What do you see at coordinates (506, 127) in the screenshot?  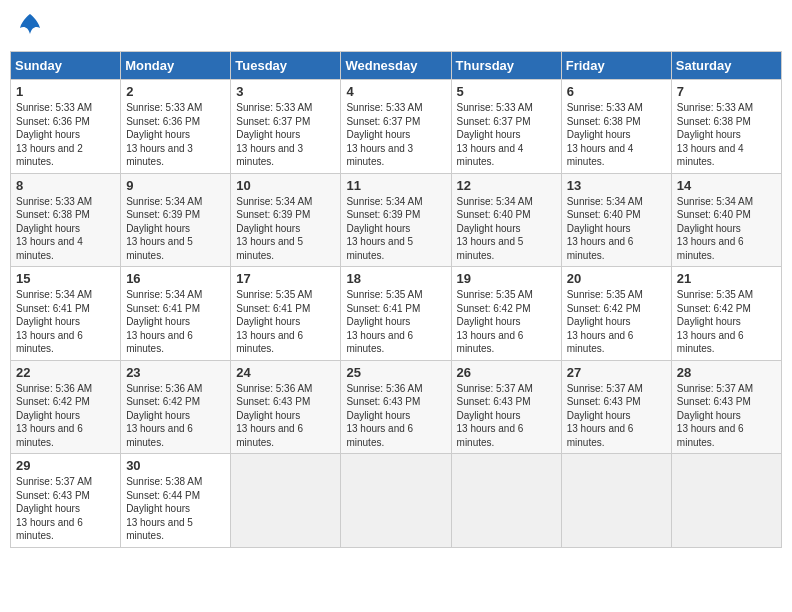 I see `calendar-day-5: 5Sunrise: 5:33 AMSunset: 6:37 PMDaylight…` at bounding box center [506, 127].